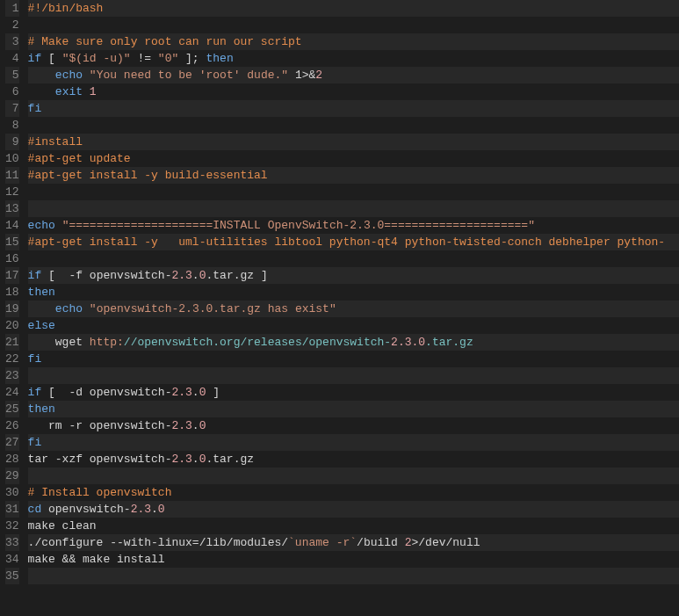  Describe the element at coordinates (381, 543) in the screenshot. I see `code-token: /build` at that location.